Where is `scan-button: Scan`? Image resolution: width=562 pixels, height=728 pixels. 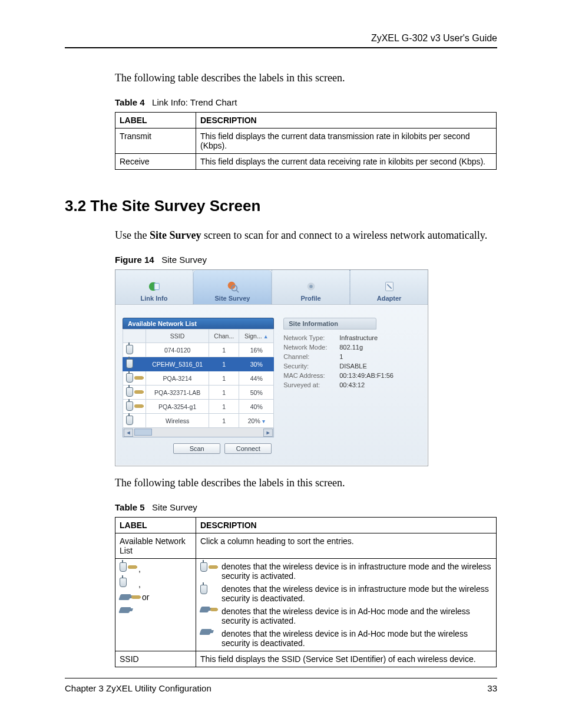
scan-button: Scan is located at coordinates (197, 449).